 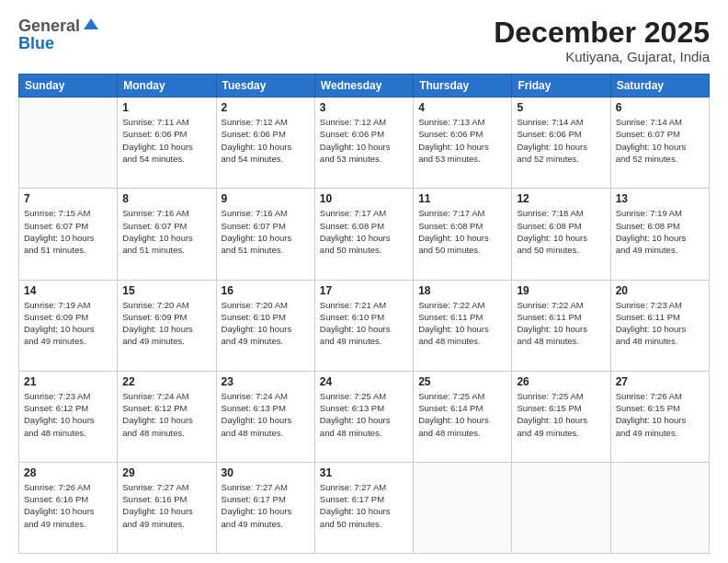 I want to click on day-number: 8, so click(x=166, y=199).